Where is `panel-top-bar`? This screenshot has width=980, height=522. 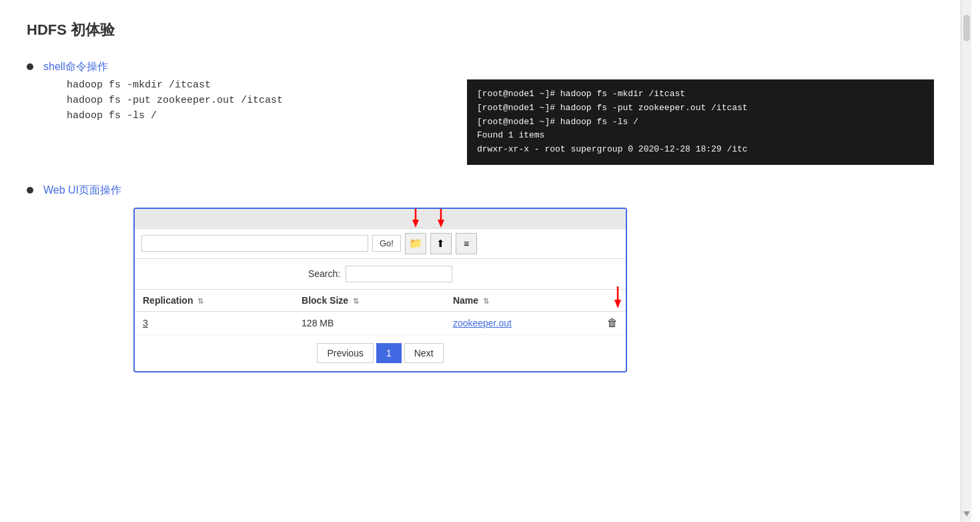
panel-top-bar is located at coordinates (380, 219).